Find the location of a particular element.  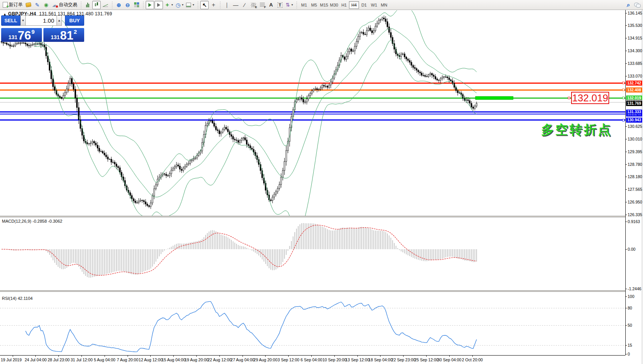

svg-text: 134.915 is located at coordinates (635, 38).